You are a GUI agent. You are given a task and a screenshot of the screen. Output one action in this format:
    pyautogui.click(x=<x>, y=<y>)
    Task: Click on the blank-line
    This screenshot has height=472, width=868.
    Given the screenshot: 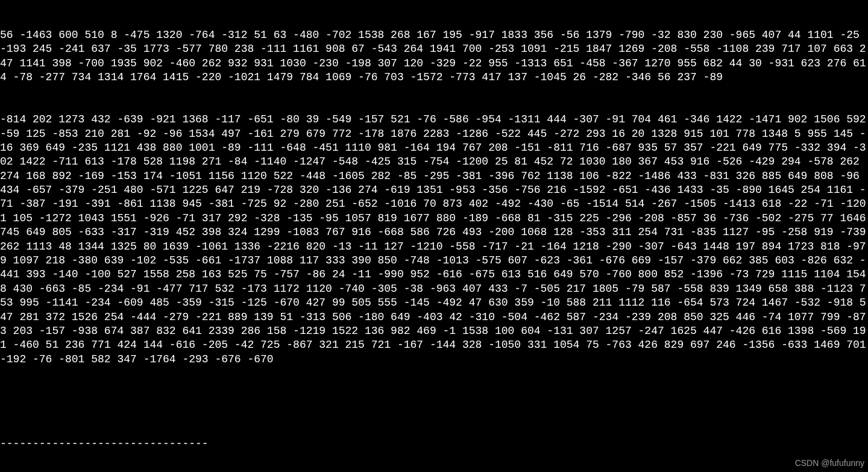 What is the action you would take?
    pyautogui.click(x=434, y=401)
    